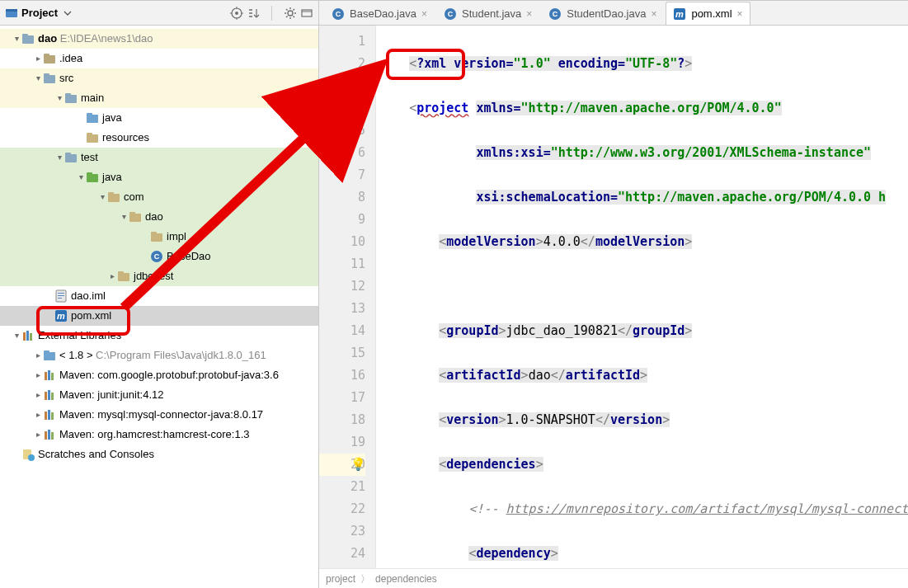 Image resolution: width=908 pixels, height=588 pixels. I want to click on hide-panel-icon, so click(307, 13).